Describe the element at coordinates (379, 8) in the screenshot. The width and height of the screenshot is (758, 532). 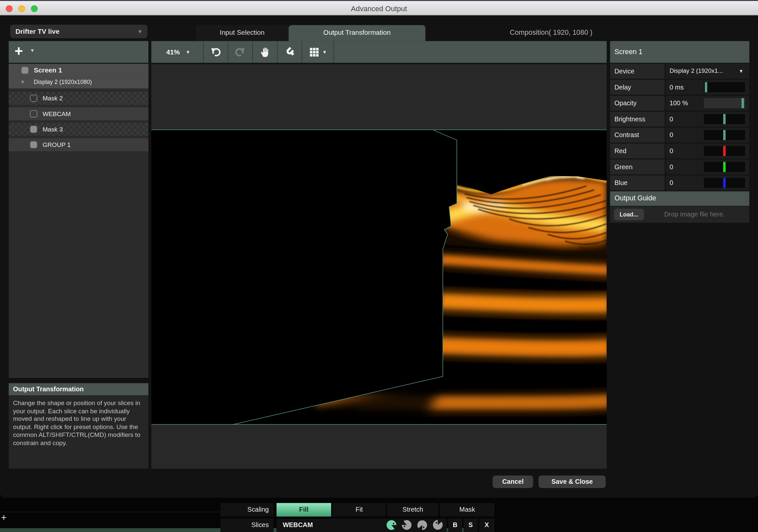
I see `window-titlebar: Advanced Output` at that location.